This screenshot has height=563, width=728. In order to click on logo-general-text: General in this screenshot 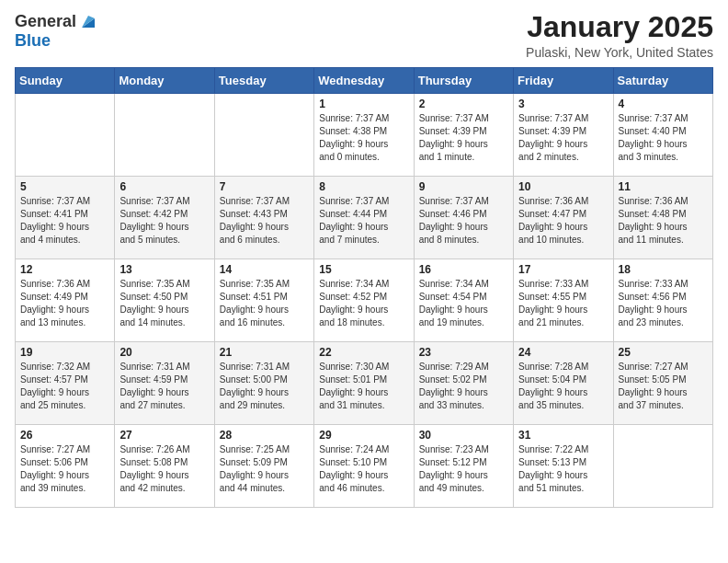, I will do `click(46, 22)`.